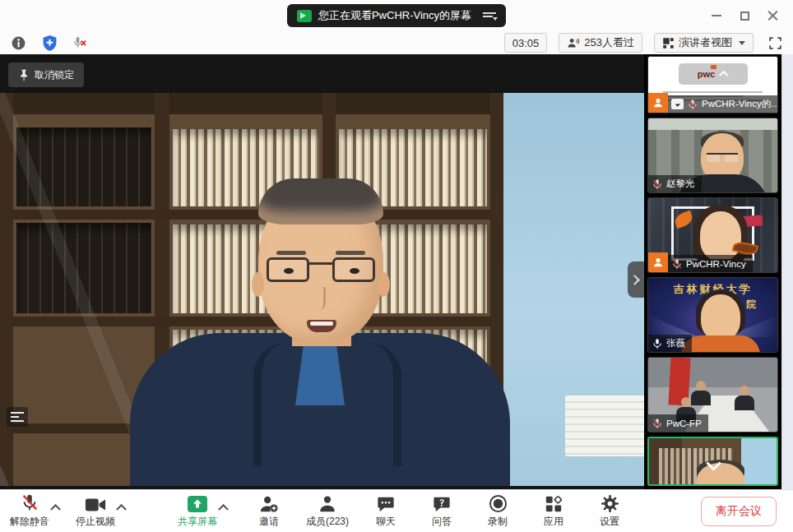 This screenshot has height=532, width=793. I want to click on share-options-chevron, so click(223, 507).